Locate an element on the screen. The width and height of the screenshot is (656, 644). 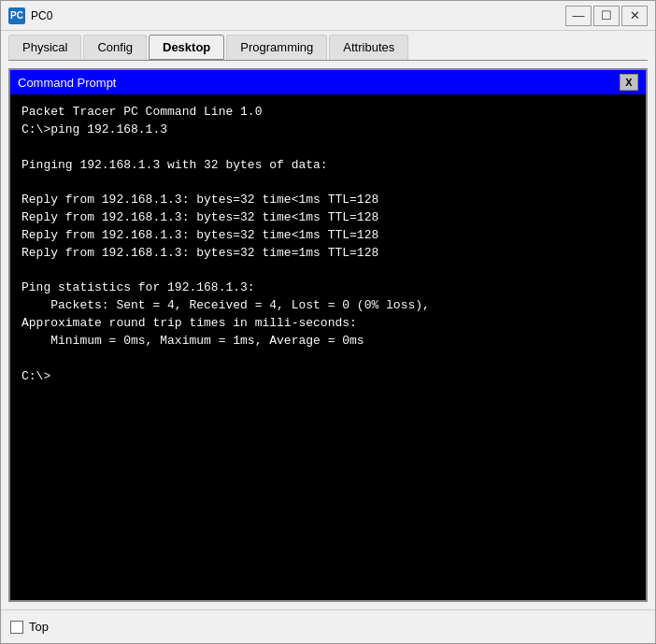
close-button: ✕ is located at coordinates (635, 16).